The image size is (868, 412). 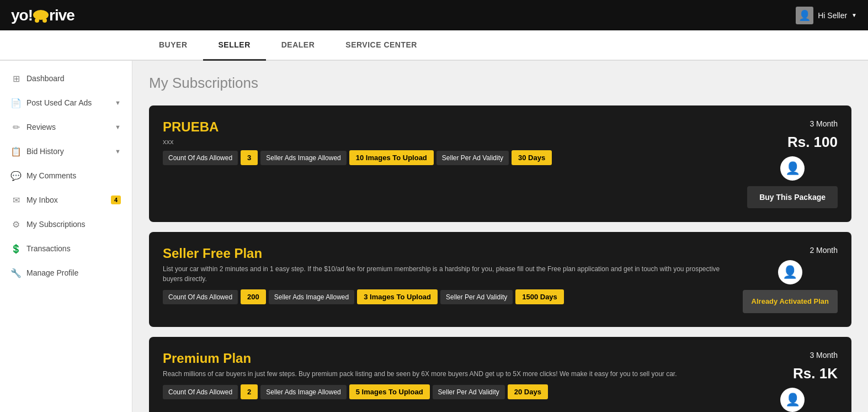 What do you see at coordinates (66, 78) in the screenshot?
I see `sidebar-item-dashboard: ⊞ Dashboard` at bounding box center [66, 78].